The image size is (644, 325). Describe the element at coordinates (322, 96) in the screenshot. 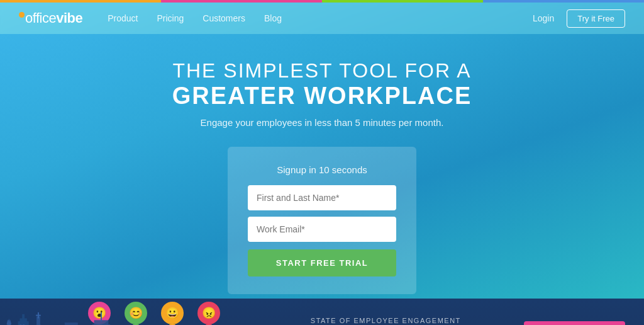

I see `hero-title-line2: GREATER WORKPLACE` at that location.